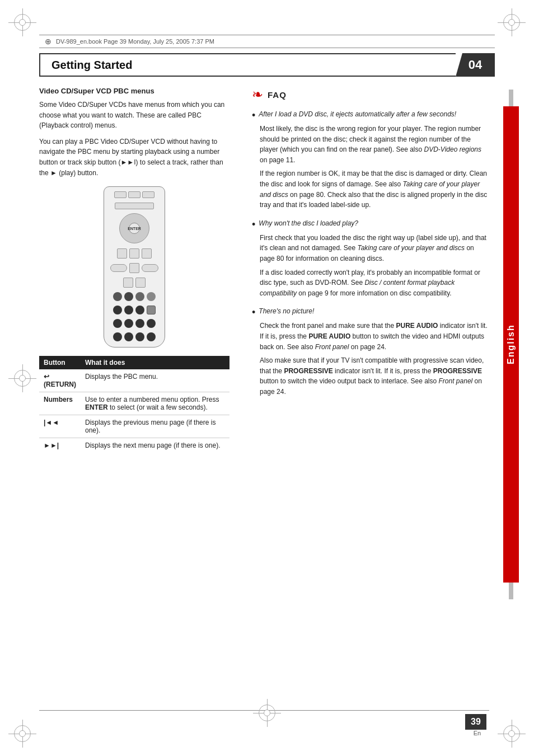 The width and height of the screenshot is (534, 756). What do you see at coordinates (129, 310) in the screenshot?
I see `remote-round6` at bounding box center [129, 310].